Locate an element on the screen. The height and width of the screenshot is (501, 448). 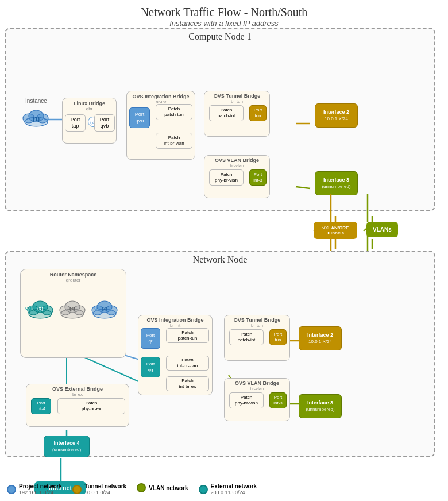
patch-phy-br-vlan-nn: Patch phy-br-vlan is located at coordinates (246, 400).